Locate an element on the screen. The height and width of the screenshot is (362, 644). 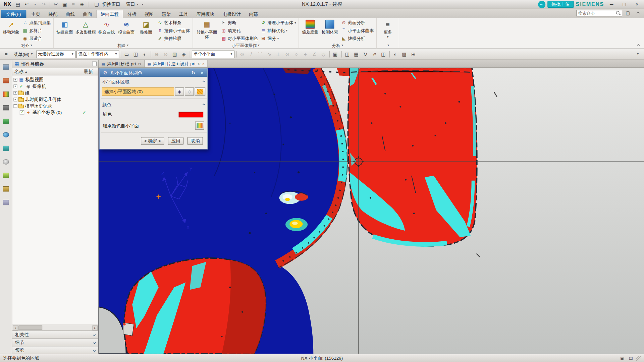
ribbon-collapse-button is located at coordinates (638, 45).